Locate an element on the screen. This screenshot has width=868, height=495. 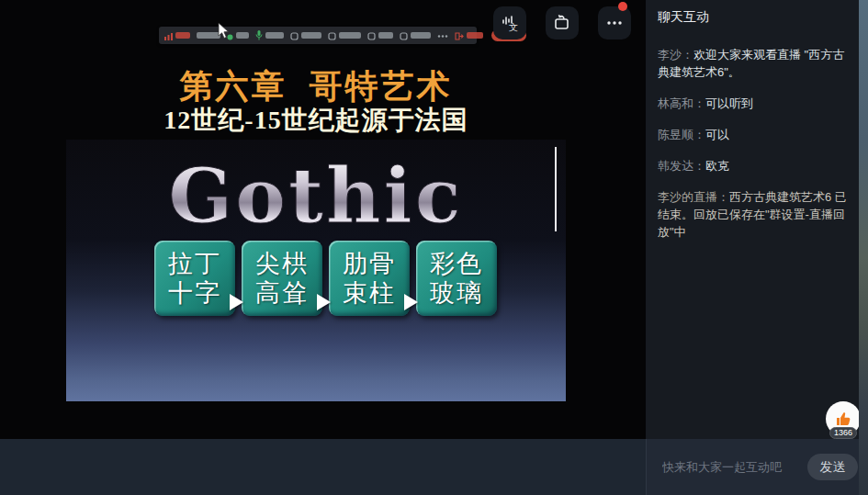
connection-dot-toolbar-item is located at coordinates (238, 36).